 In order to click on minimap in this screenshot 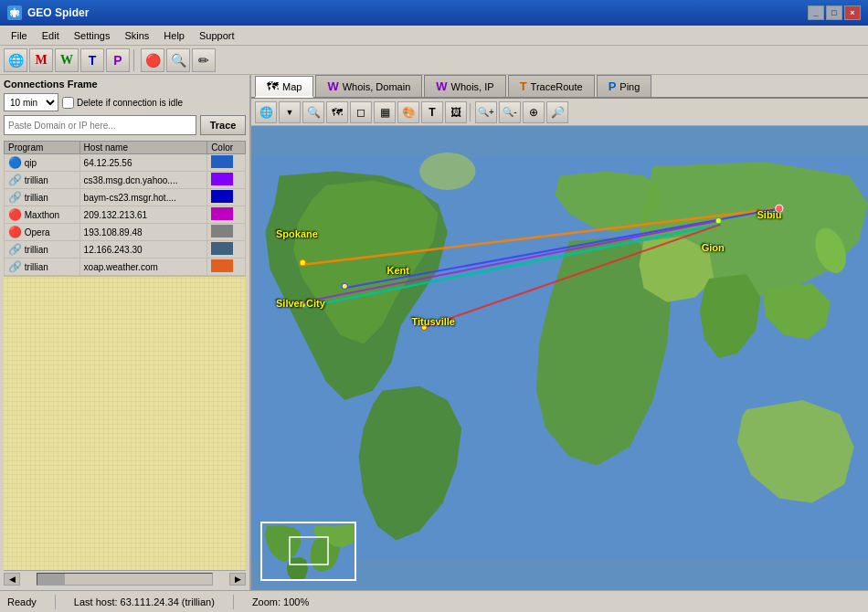, I will do `click(309, 552)`.